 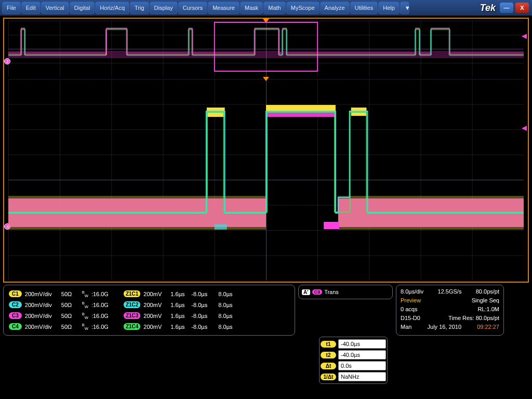 I want to click on channel-badge: C4, so click(x=16, y=326).